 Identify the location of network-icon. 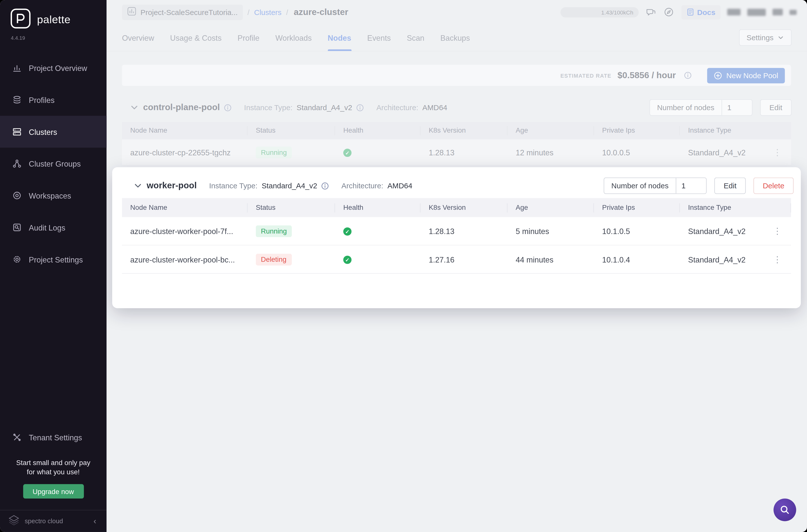
(17, 164).